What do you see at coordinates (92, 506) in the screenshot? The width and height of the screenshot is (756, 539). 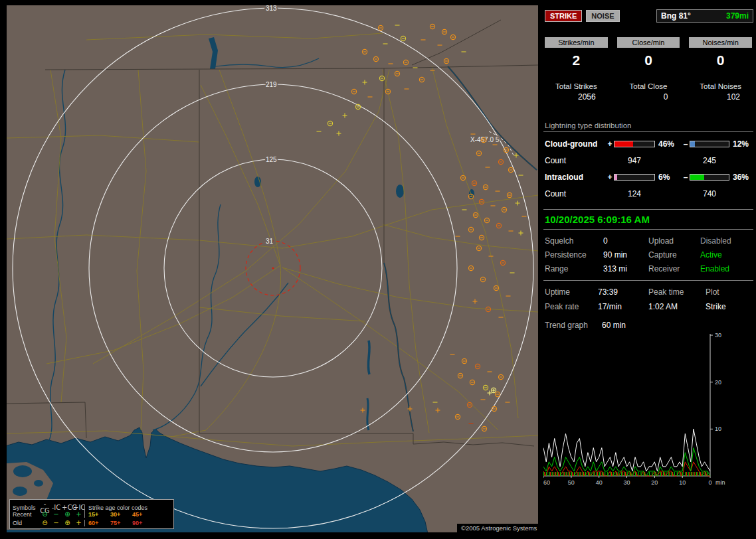 I see `legend-header-row: Symbols -CG -IC +CG +IC Strike age color…` at bounding box center [92, 506].